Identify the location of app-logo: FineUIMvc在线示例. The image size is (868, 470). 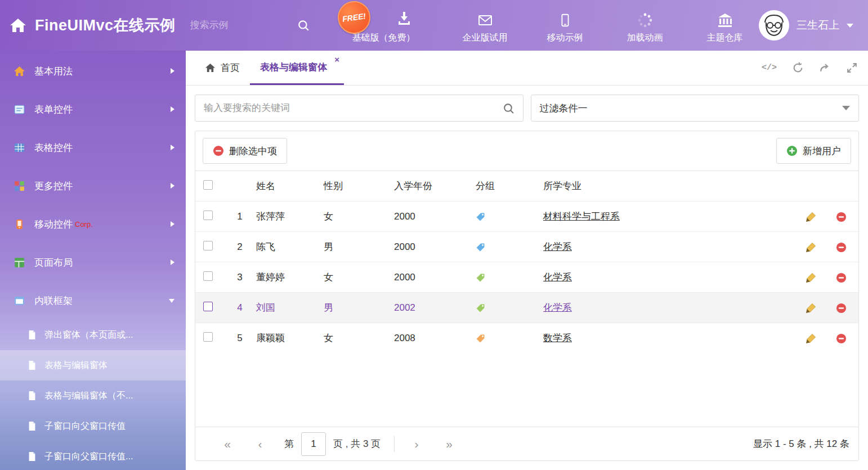
(88, 25).